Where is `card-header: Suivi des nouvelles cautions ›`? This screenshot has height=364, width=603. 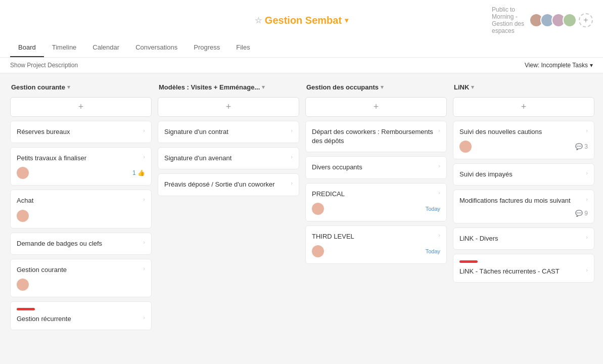 card-header: Suivi des nouvelles cautions › is located at coordinates (524, 132).